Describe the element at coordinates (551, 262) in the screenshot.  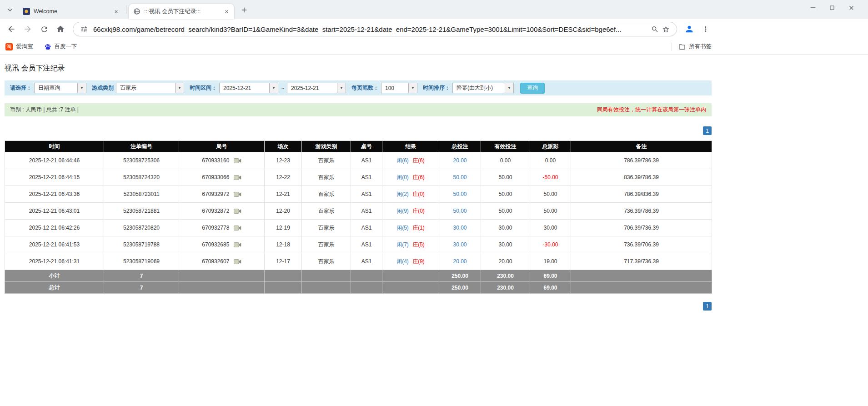
I see `cell-payout: 19.00` at that location.